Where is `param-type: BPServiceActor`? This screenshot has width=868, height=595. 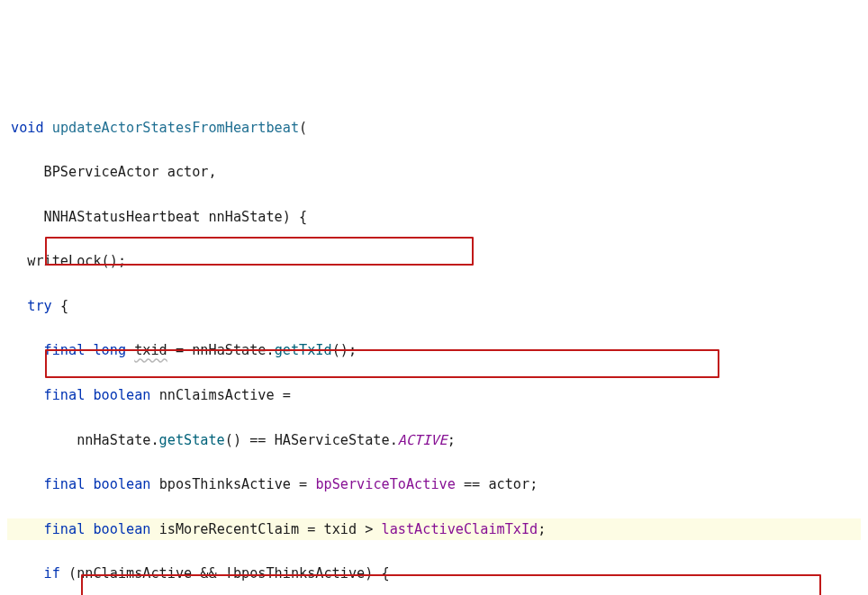
param-type: BPServiceActor is located at coordinates (102, 172).